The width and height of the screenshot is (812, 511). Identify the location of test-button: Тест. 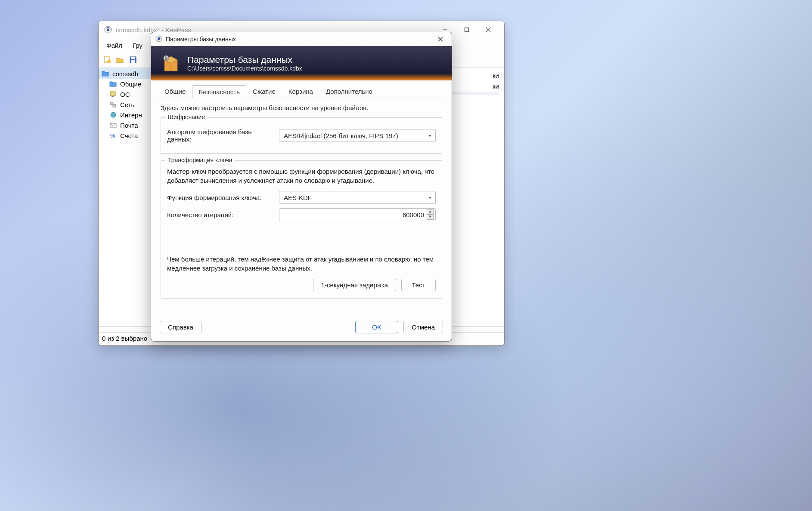
(418, 285).